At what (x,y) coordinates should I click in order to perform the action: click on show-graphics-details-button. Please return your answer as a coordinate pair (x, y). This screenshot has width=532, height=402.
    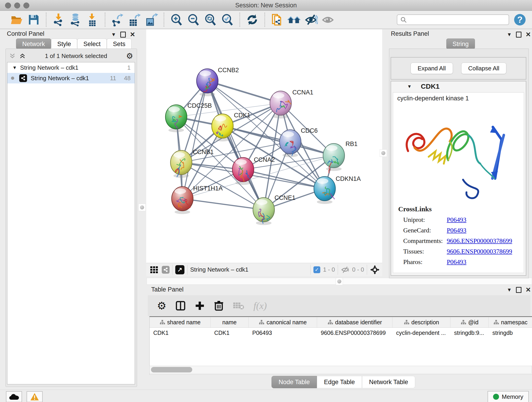
    Looking at the image, I should click on (328, 20).